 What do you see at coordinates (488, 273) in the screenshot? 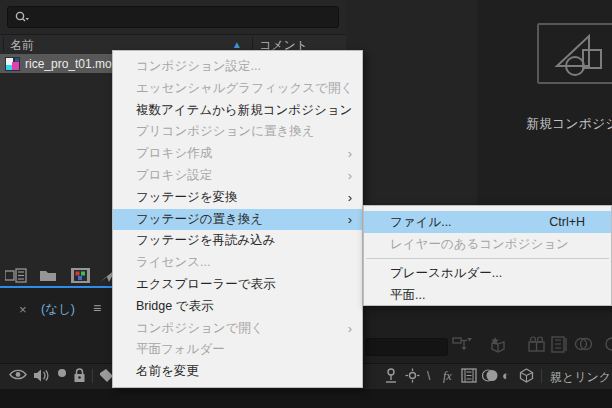
I see `submenu-item-placeholder: プレースホルダー...` at bounding box center [488, 273].